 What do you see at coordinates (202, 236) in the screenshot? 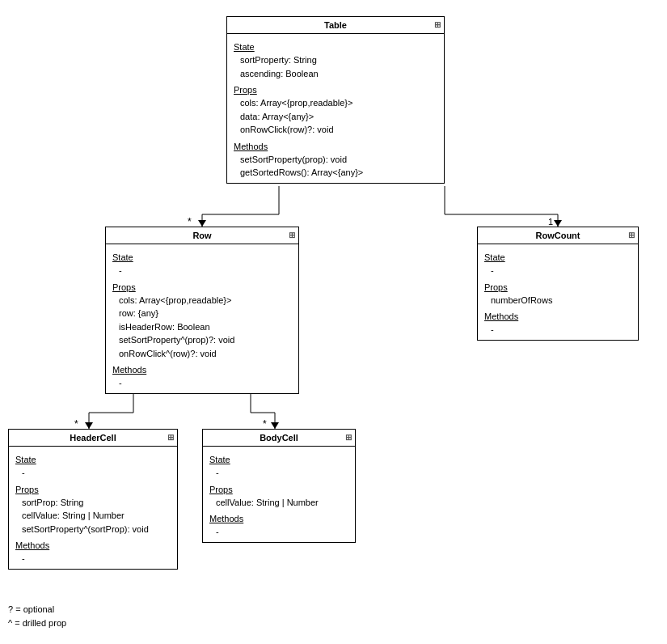
I see `row-title: Row ⊞` at bounding box center [202, 236].